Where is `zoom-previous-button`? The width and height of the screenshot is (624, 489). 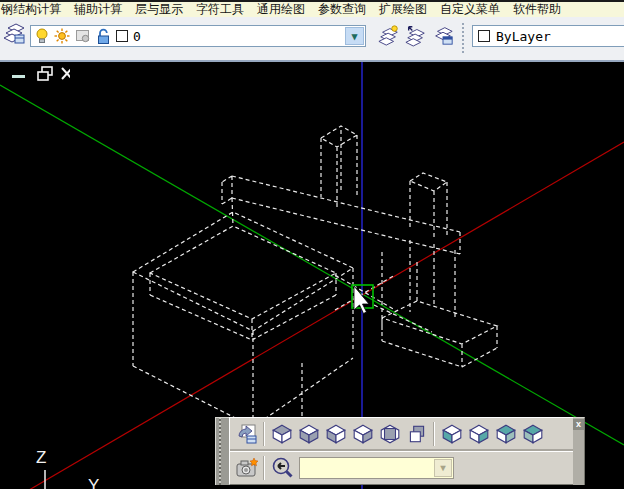 zoom-previous-button is located at coordinates (282, 468).